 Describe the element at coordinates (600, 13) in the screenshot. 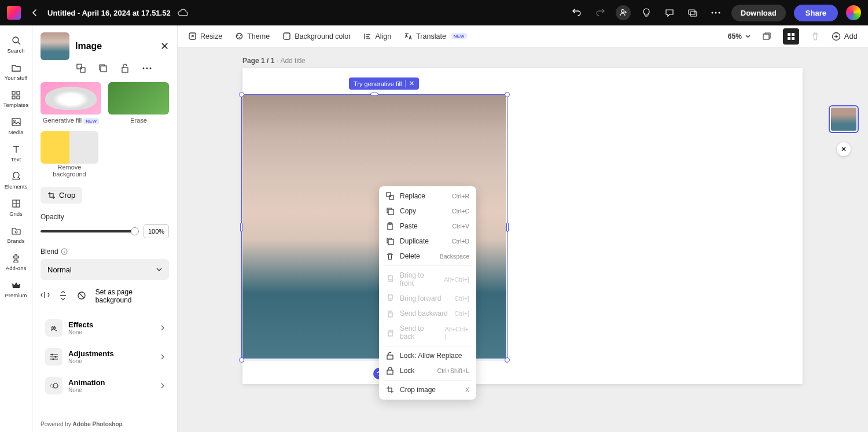

I see `redo-button` at that location.